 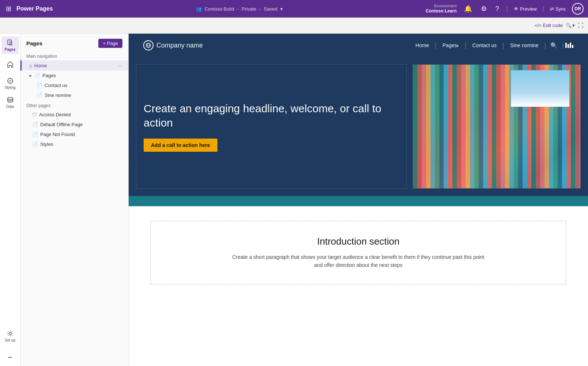 I want to click on avatar: DR, so click(x=578, y=9).